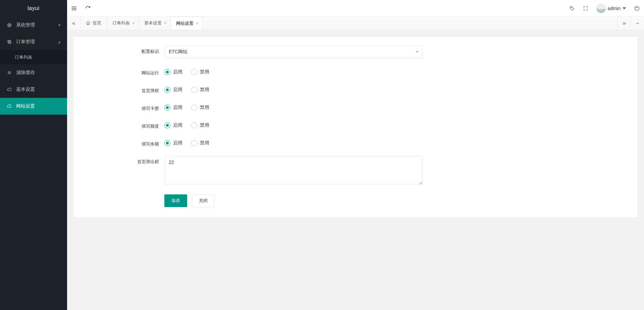 The image size is (644, 310). I want to click on fill_card-enable-radio: 启用, so click(173, 108).